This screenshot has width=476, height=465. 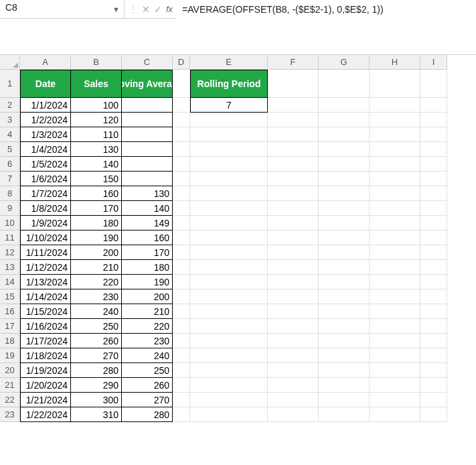 What do you see at coordinates (147, 208) in the screenshot?
I see `cell-mavg: 140` at bounding box center [147, 208].